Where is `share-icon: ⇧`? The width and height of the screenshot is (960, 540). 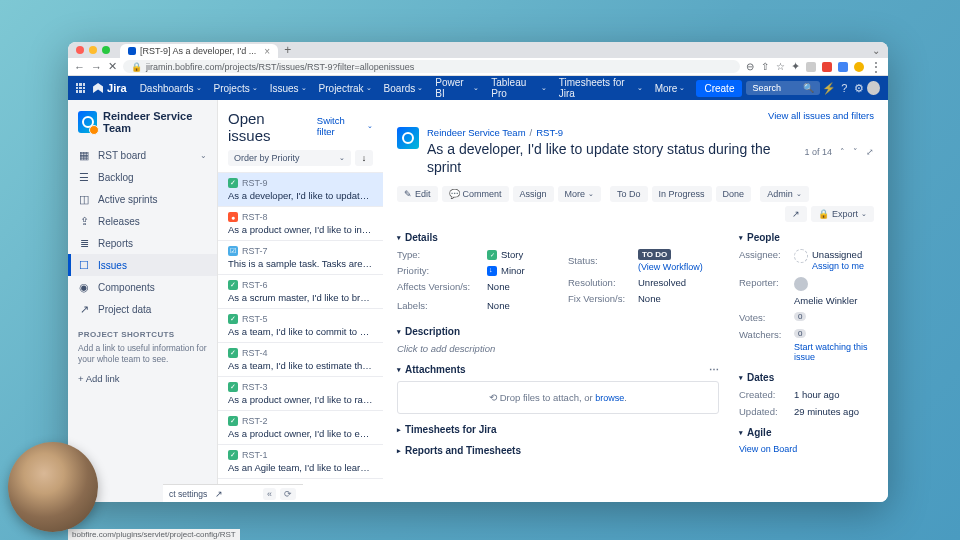 share-icon: ⇧ is located at coordinates (765, 66).